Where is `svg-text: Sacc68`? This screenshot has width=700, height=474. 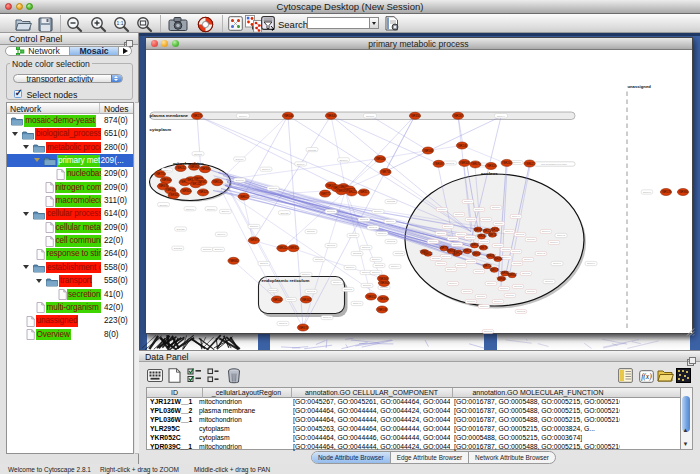 svg-text: Sacc68 is located at coordinates (546, 232).